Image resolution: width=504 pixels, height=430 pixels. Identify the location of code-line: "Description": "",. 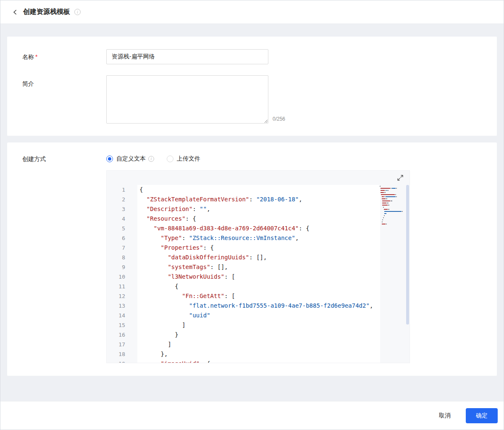
(260, 209).